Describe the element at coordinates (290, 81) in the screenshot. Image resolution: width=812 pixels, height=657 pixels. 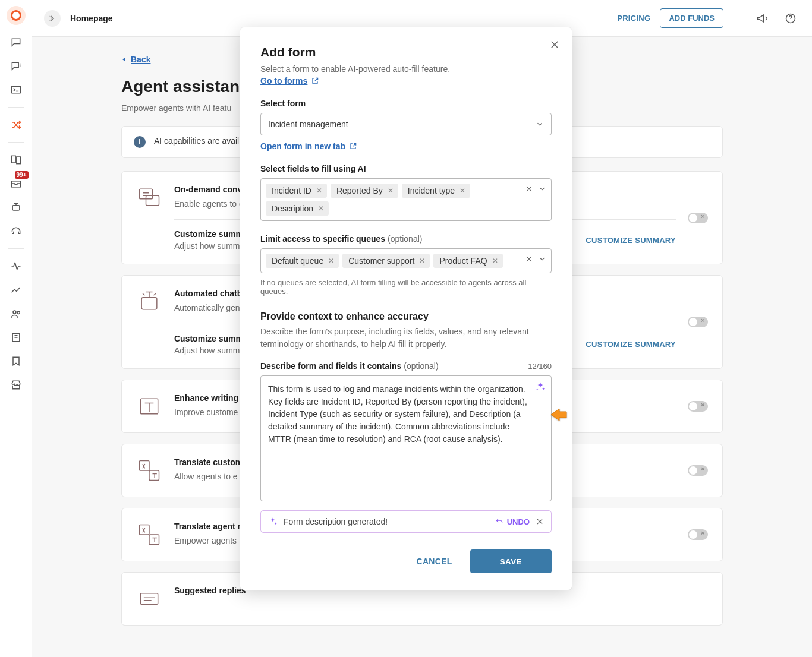
I see `go-to-forms-link: Go to forms` at that location.